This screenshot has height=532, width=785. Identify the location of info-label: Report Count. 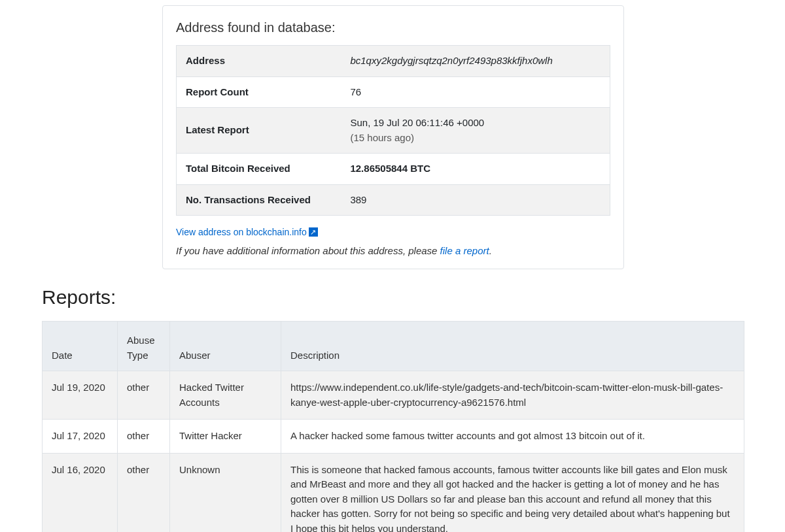
(259, 92).